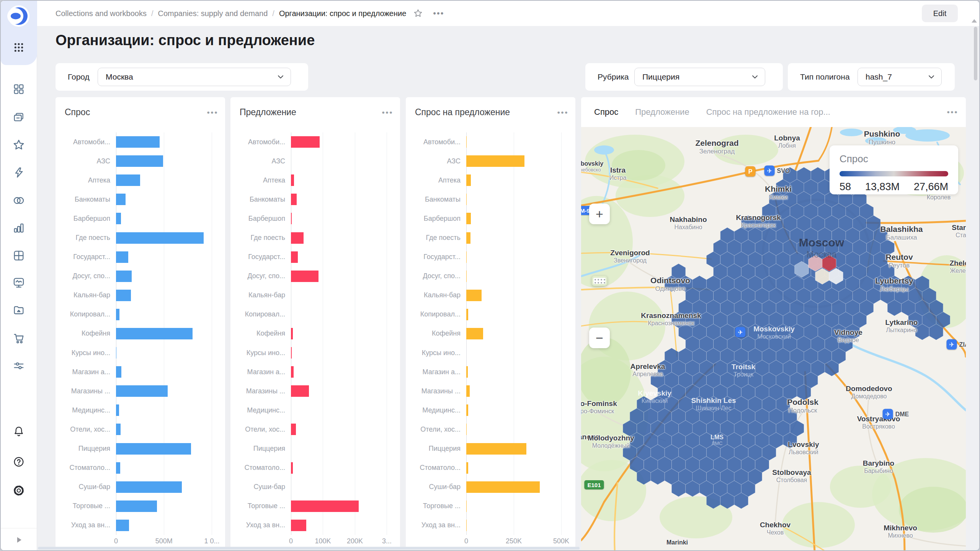 The width and height of the screenshot is (980, 551). I want to click on map-zoom-slider-handle, so click(599, 281).